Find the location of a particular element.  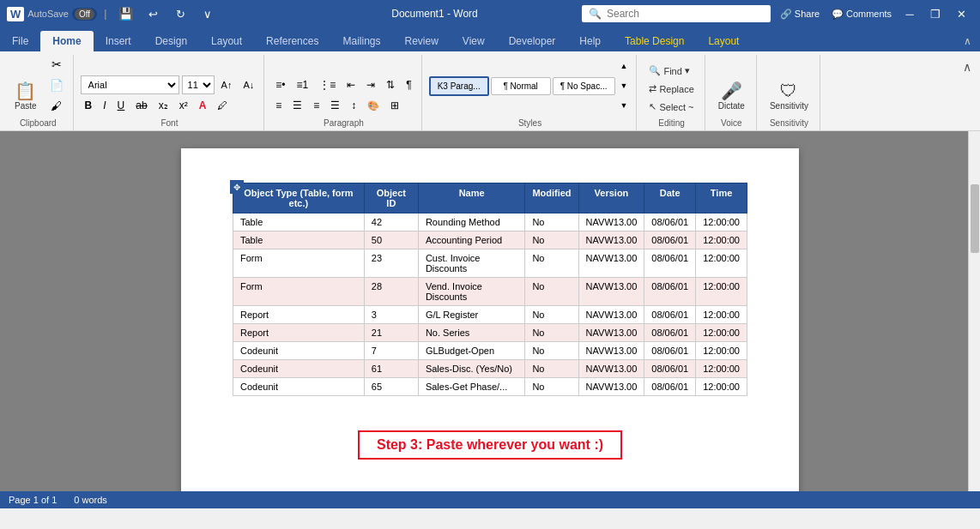

autosave-toggle: Off is located at coordinates (84, 14).